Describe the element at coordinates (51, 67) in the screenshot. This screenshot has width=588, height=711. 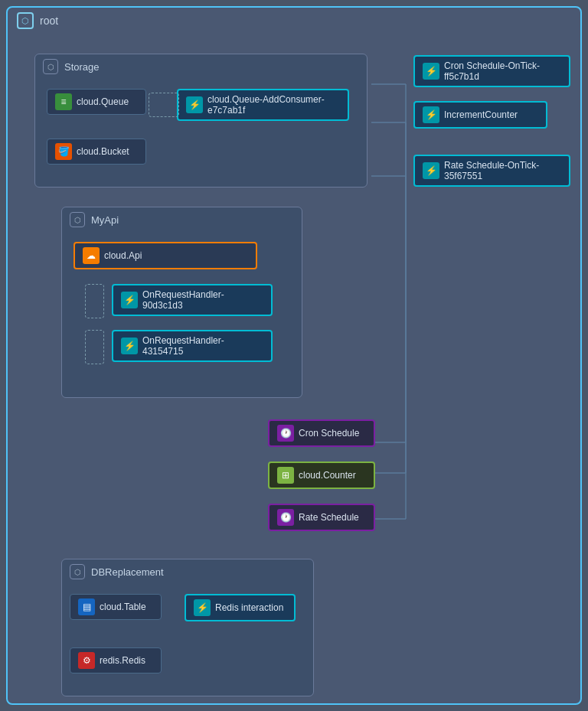
I see `storage-panel-icon: ⬡` at that location.